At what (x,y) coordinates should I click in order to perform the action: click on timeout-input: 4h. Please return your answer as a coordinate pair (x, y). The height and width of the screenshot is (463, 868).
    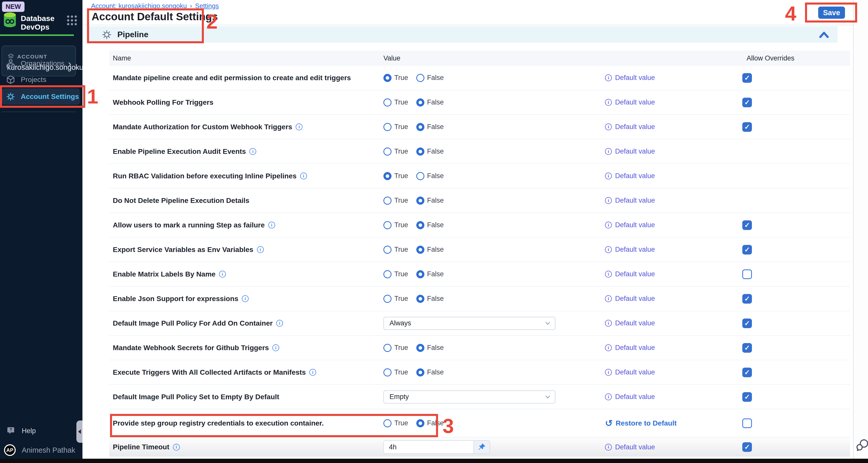
    Looking at the image, I should click on (429, 447).